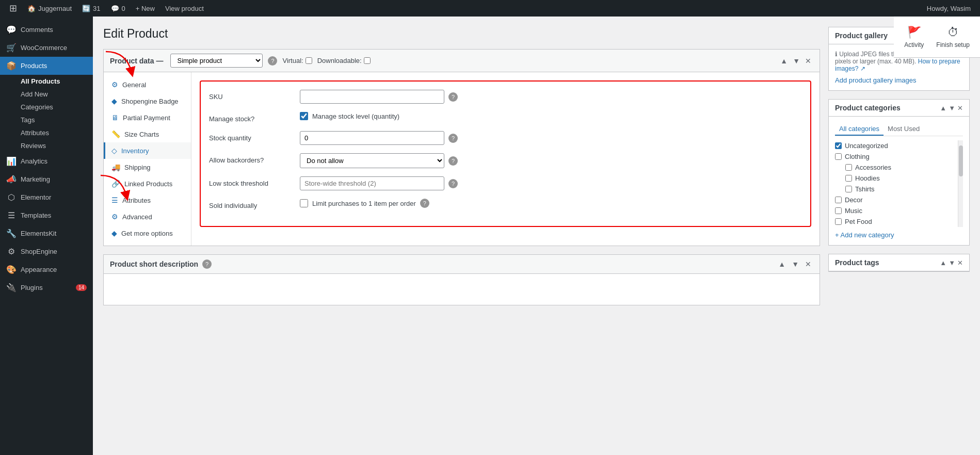 Image resolution: width=980 pixels, height=455 pixels. Describe the element at coordinates (250, 95) in the screenshot. I see `sku-label: SKU` at that location.